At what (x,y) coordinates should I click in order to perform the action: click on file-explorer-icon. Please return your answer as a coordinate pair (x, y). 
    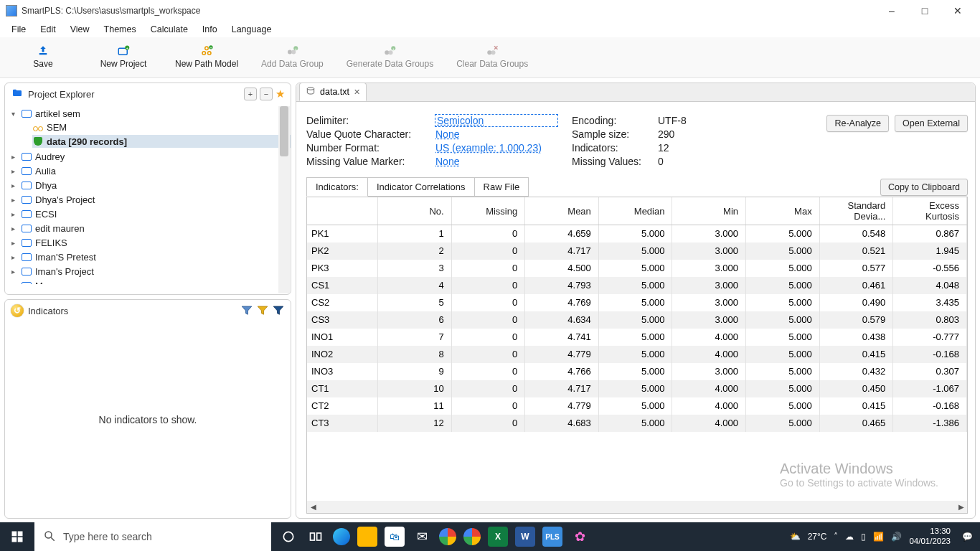
    Looking at the image, I should click on (367, 537).